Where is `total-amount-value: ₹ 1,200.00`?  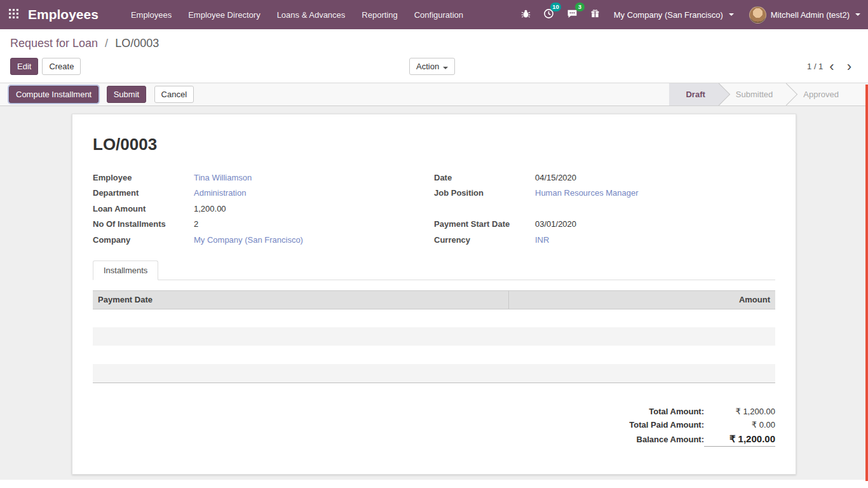 total-amount-value: ₹ 1,200.00 is located at coordinates (740, 412).